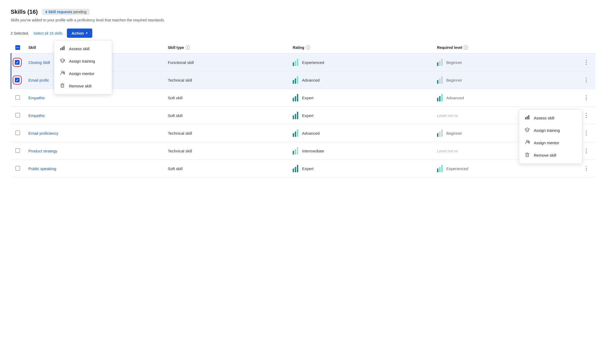 This screenshot has width=606, height=364. I want to click on assign-training-label: Assign training, so click(82, 61).